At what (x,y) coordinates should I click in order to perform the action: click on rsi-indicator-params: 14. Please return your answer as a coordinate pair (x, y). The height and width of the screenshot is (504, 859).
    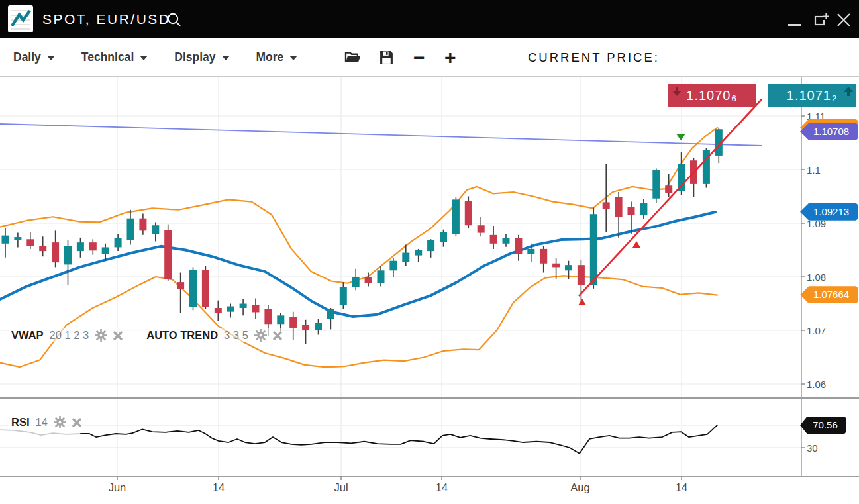
    Looking at the image, I should click on (42, 423).